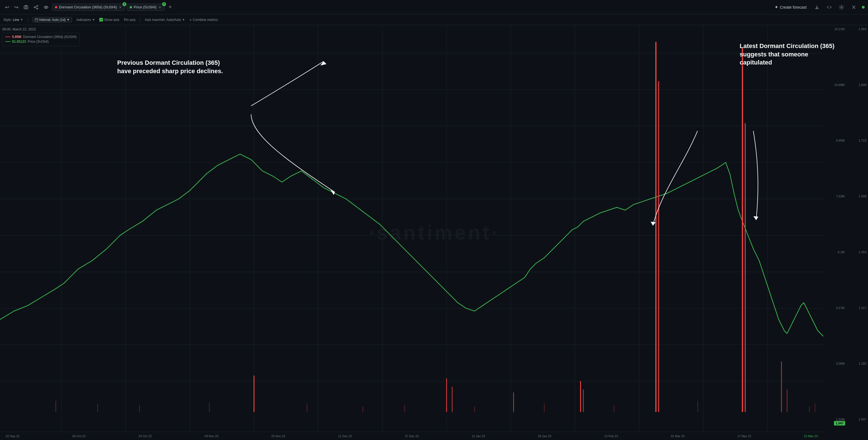 This screenshot has height=440, width=868. I want to click on tab-dot-red, so click(56, 7).